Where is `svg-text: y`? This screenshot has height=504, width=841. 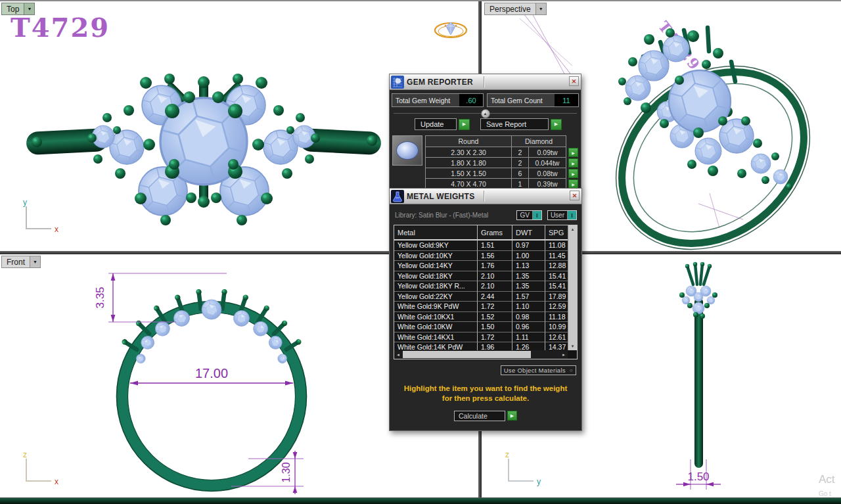 svg-text: y is located at coordinates (539, 482).